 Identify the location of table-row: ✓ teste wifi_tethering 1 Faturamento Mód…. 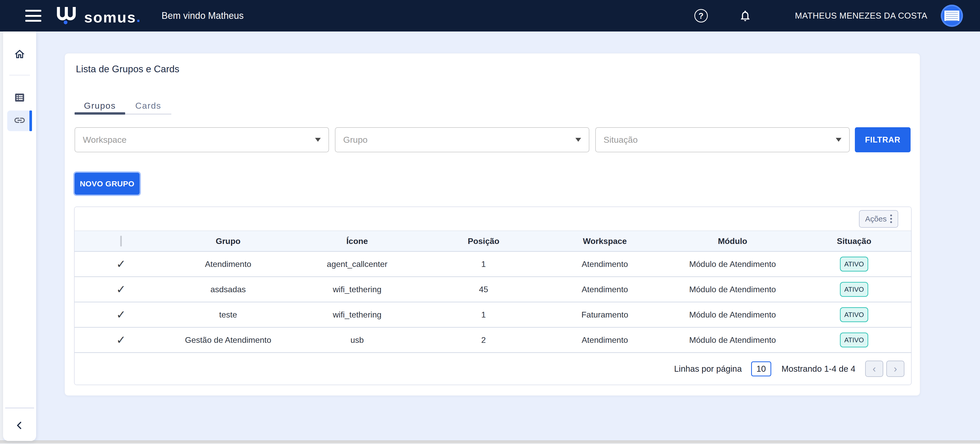
(493, 315).